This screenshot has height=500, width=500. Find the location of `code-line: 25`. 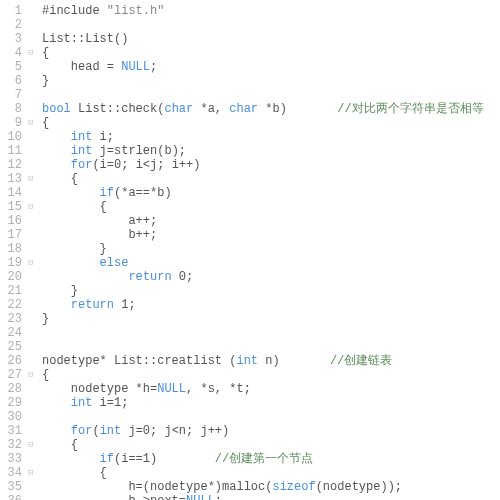

code-line: 25 is located at coordinates (250, 347).